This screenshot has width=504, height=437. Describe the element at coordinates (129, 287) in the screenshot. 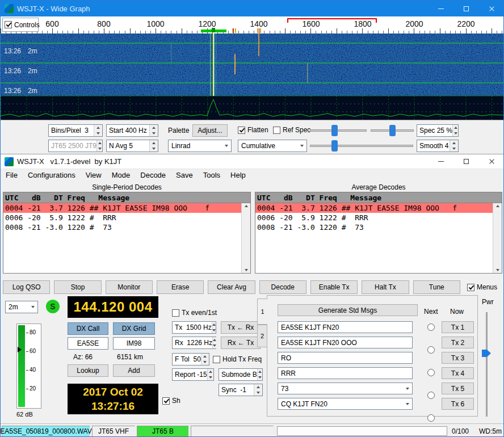

I see `monitor-button: Monitor` at that location.